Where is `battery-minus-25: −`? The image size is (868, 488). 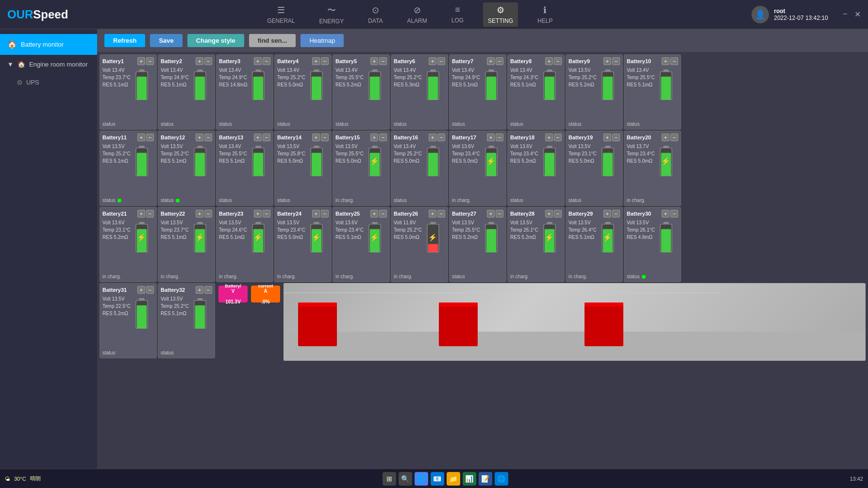
battery-minus-25: − is located at coordinates (383, 214).